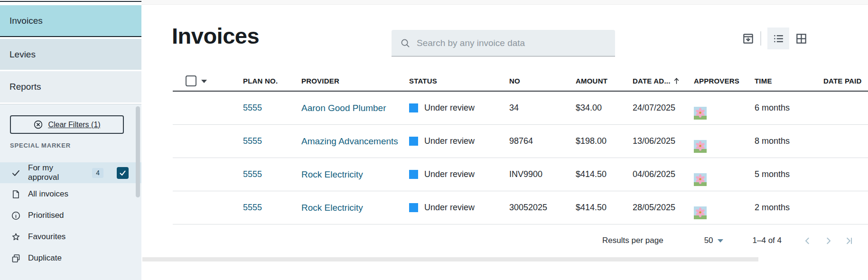 The image size is (868, 280). I want to click on clear-filters-button: Clear Filters (1), so click(67, 124).